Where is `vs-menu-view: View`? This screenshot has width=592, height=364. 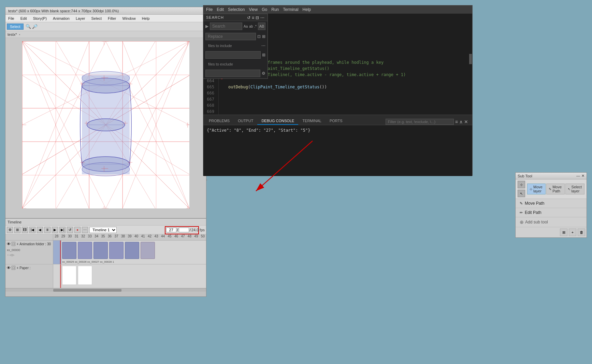 vs-menu-view: View is located at coordinates (253, 10).